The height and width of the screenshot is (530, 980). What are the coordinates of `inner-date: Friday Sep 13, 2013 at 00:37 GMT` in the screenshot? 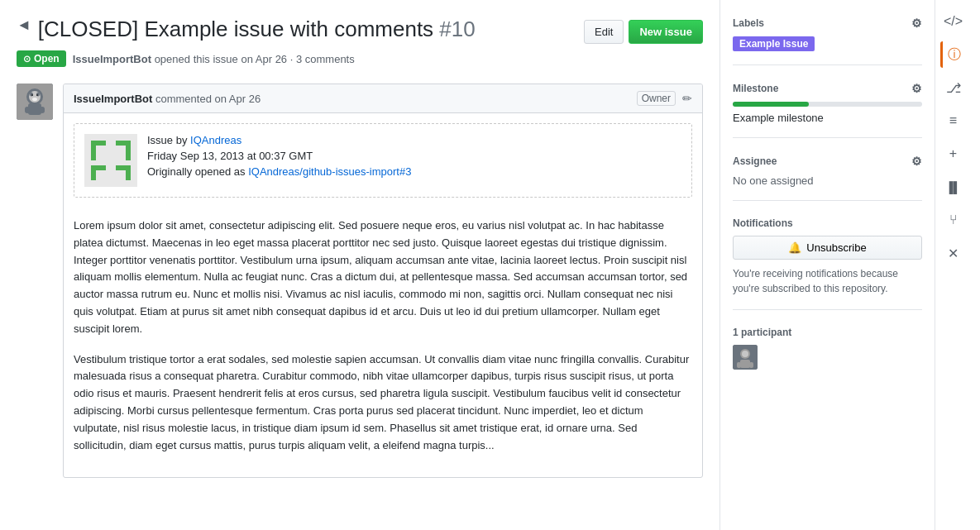 It's located at (280, 155).